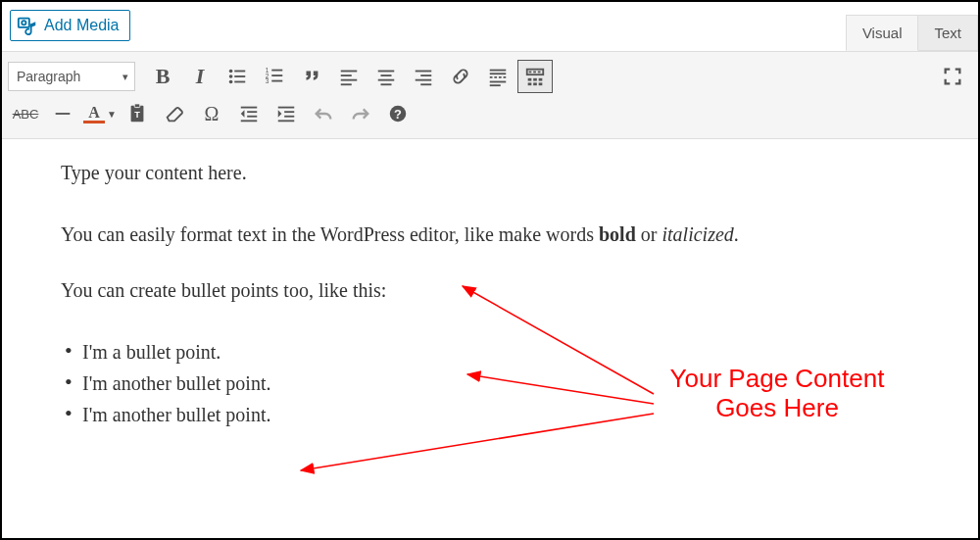  I want to click on align-right-button, so click(423, 76).